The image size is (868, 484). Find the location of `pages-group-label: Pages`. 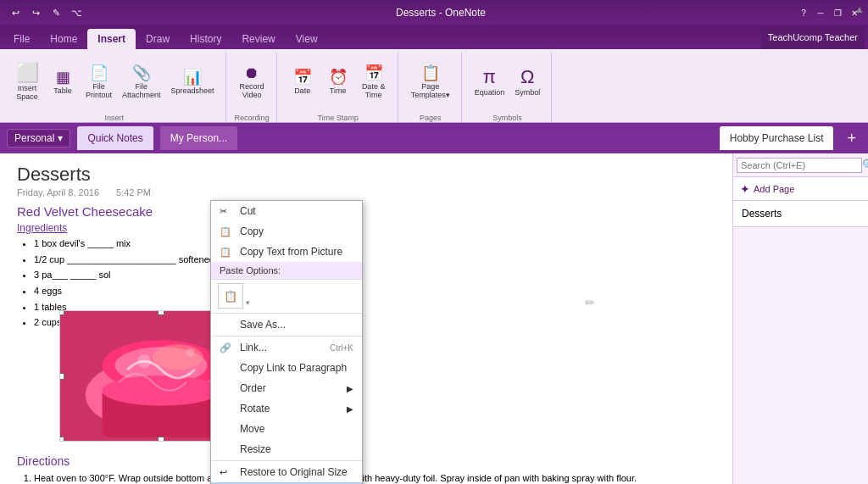

pages-group-label: Pages is located at coordinates (431, 118).